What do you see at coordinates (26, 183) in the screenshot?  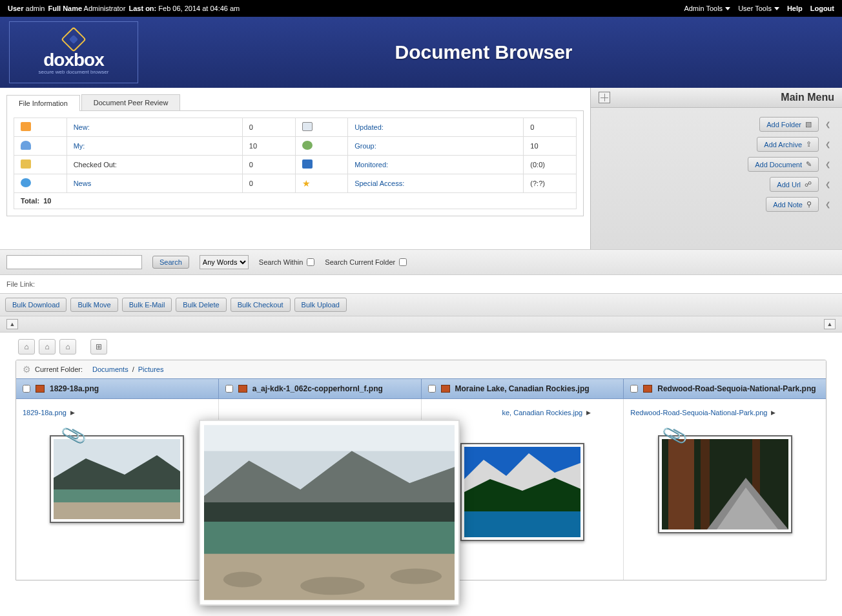 I see `globe-icon` at bounding box center [26, 183].